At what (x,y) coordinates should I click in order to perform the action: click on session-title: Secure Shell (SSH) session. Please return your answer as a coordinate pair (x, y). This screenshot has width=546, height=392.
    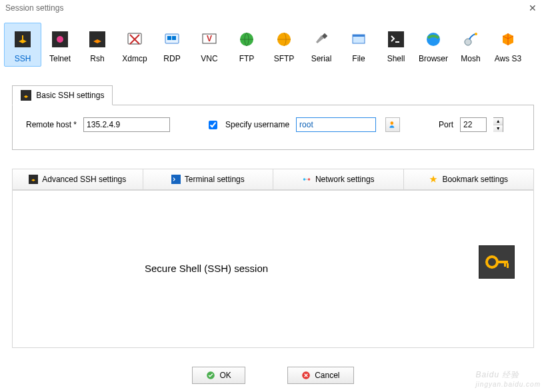
    Looking at the image, I should click on (207, 268).